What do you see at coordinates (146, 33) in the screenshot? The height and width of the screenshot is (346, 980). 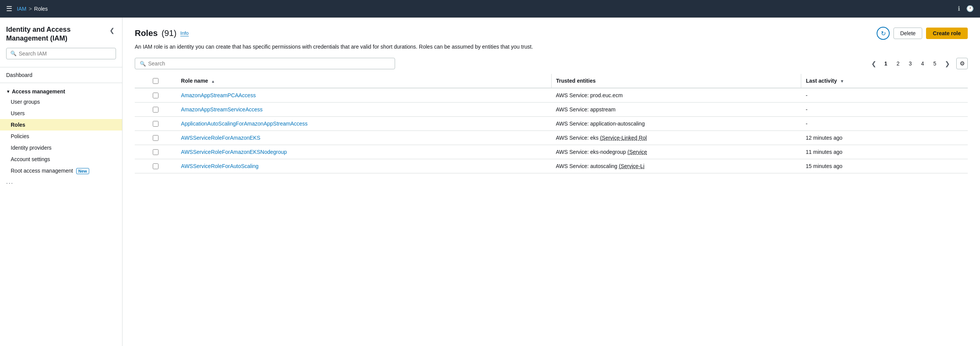 I see `page-title: Roles` at bounding box center [146, 33].